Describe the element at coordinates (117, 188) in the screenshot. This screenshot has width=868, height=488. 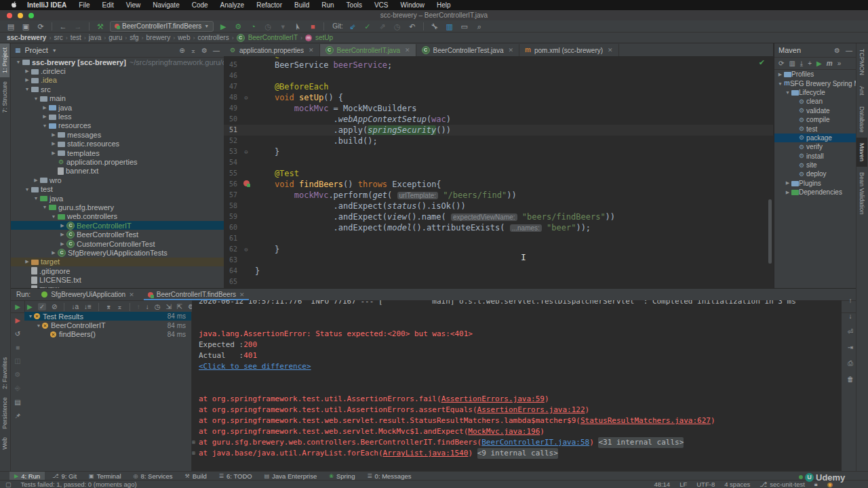
I see `project-tree-row: ▼test` at that location.